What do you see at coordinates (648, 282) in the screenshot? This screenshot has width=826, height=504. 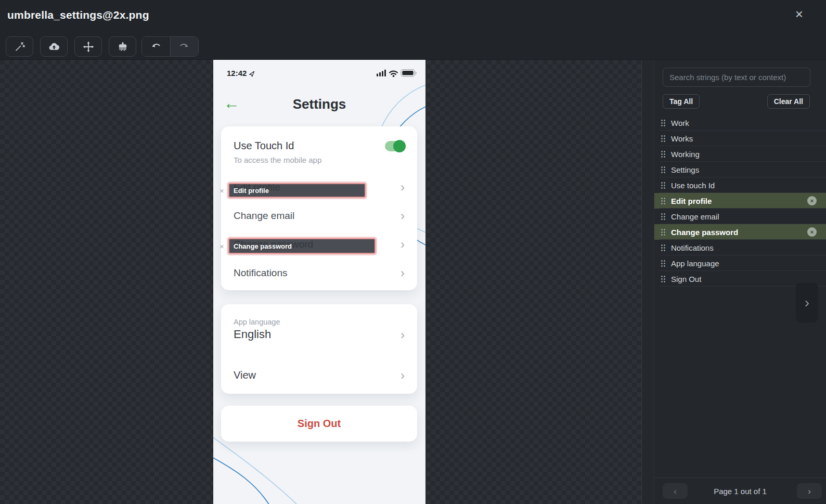 I see `canvas-gutter` at bounding box center [648, 282].